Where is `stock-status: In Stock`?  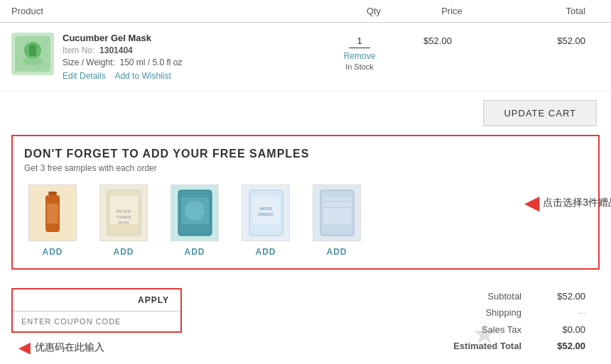
stock-status: In Stock is located at coordinates (359, 67).